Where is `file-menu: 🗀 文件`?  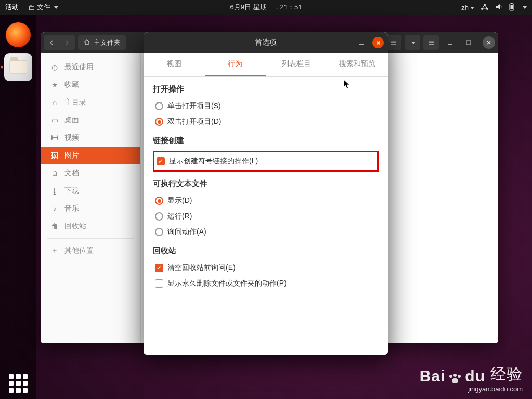
file-menu: 🗀 文件 is located at coordinates (43, 7).